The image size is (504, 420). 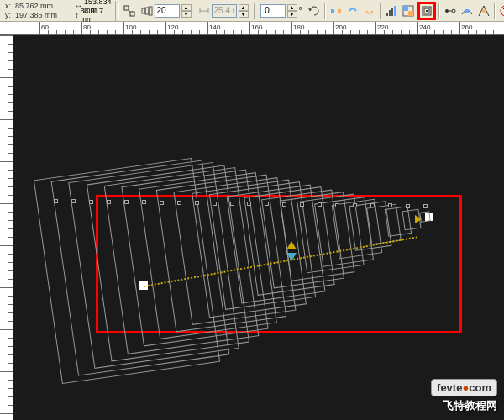 I want to click on preset-button, so click(x=129, y=11).